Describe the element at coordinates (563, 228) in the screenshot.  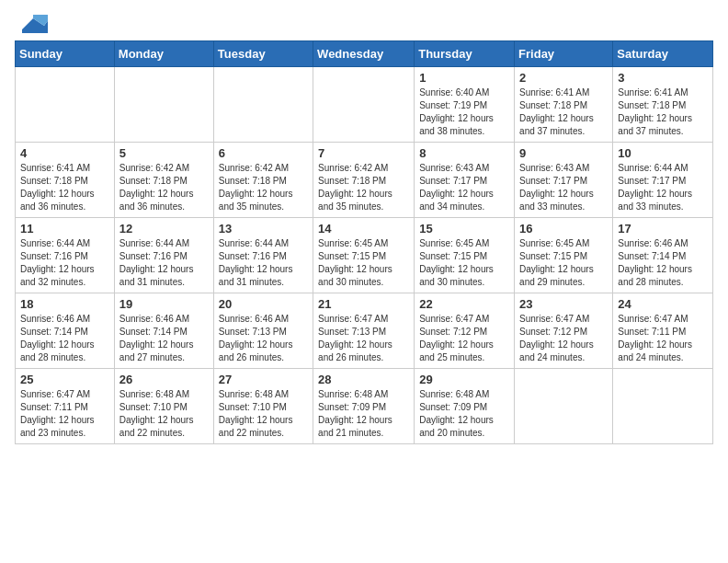
I see `day-number: 16` at that location.